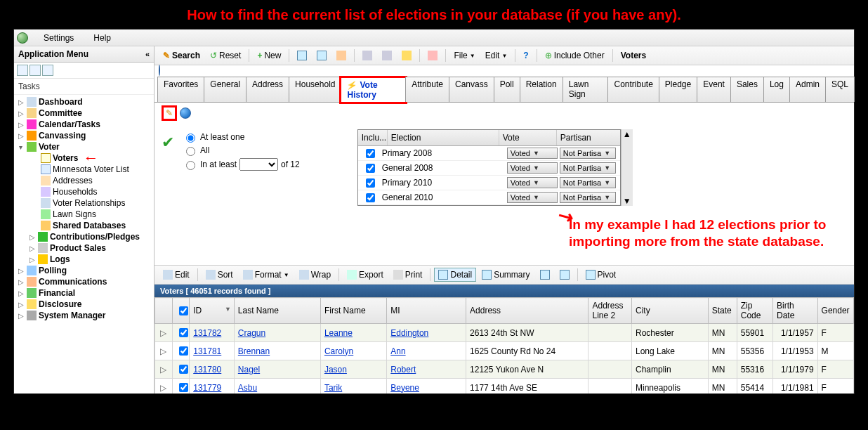 This screenshot has width=868, height=430. What do you see at coordinates (387, 56) in the screenshot?
I see `saveas-button` at bounding box center [387, 56].